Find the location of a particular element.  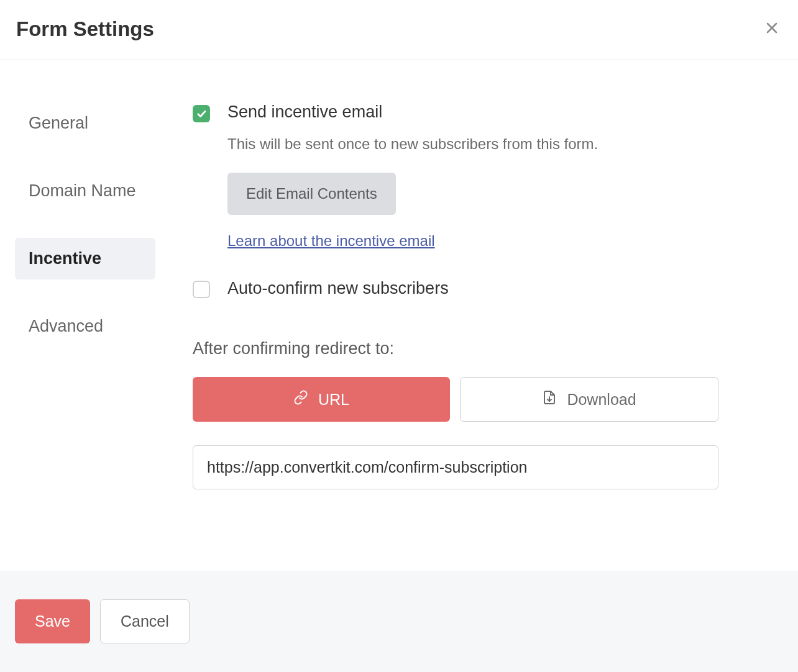

send-incentive-description: This will be sent once to new subscriber… is located at coordinates (473, 144).